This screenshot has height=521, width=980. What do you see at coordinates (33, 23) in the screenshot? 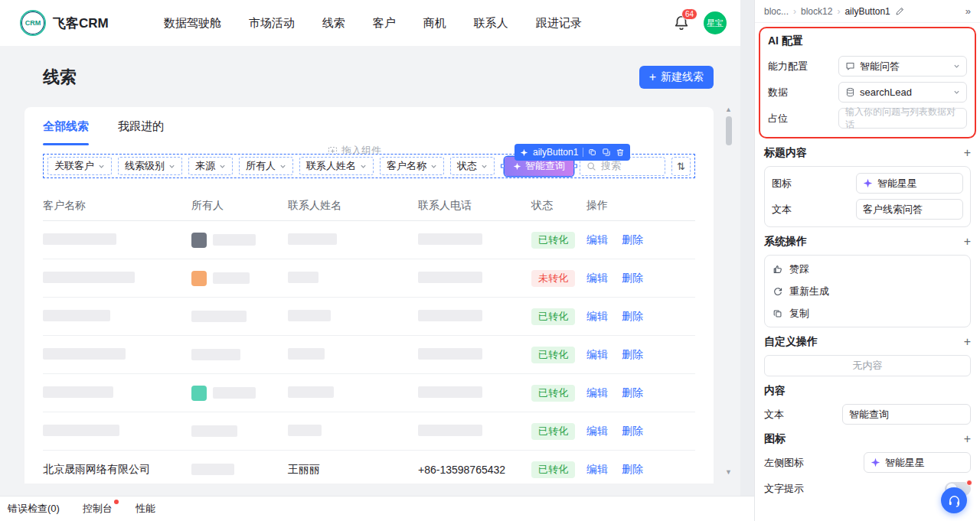
I see `crm-logo: CRM` at bounding box center [33, 23].